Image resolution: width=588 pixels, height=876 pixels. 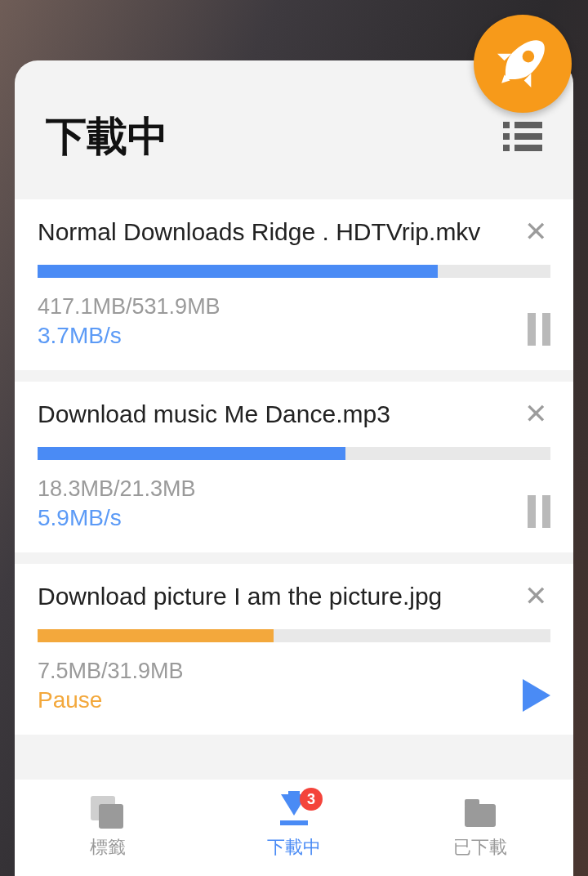 I want to click on page-title: 下載中, so click(x=274, y=137).